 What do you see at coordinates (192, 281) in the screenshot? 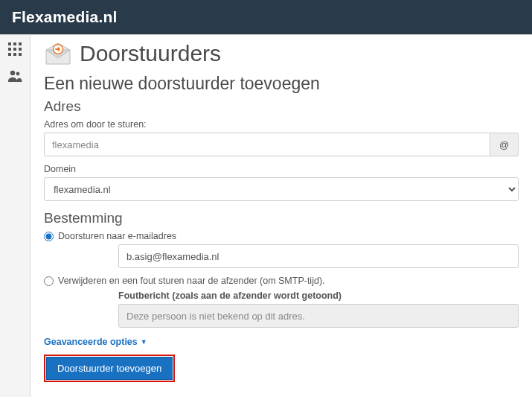
I see `delete-radio-label: Verwijderen en een fout sturen naar de a…` at bounding box center [192, 281].